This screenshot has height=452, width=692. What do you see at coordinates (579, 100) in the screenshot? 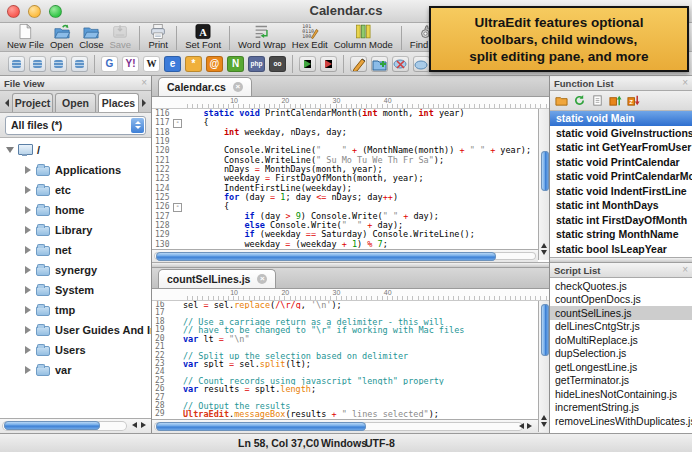
I see `refresh-icon` at bounding box center [579, 100].